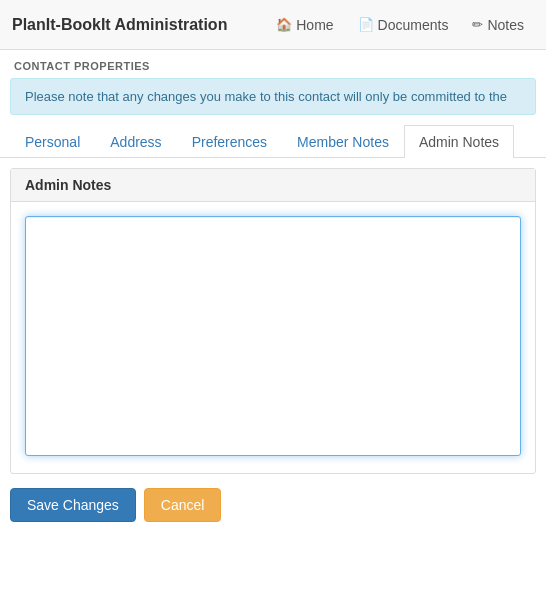 The width and height of the screenshot is (546, 609). What do you see at coordinates (506, 25) in the screenshot?
I see `nav-notes-label: Notes` at bounding box center [506, 25].